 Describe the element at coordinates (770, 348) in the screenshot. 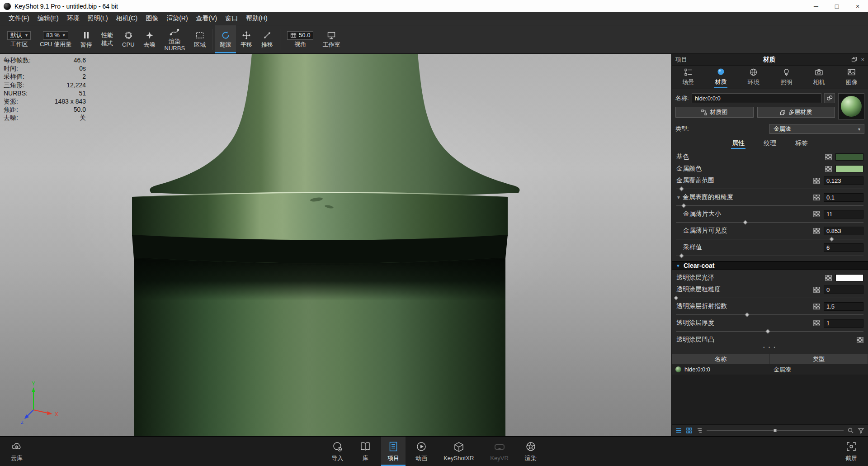

I see `section-grip: • • •` at that location.